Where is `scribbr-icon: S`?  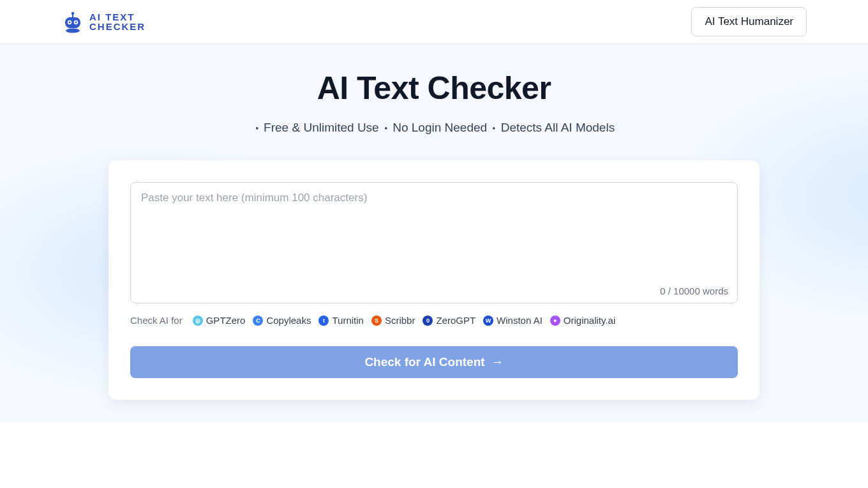 scribbr-icon: S is located at coordinates (377, 321).